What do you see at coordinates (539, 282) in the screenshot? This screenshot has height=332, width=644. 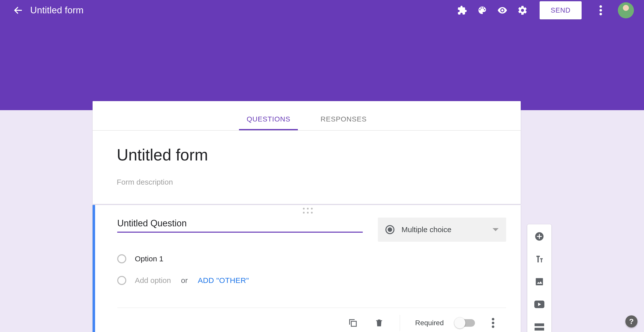 I see `add-image-icon` at bounding box center [539, 282].